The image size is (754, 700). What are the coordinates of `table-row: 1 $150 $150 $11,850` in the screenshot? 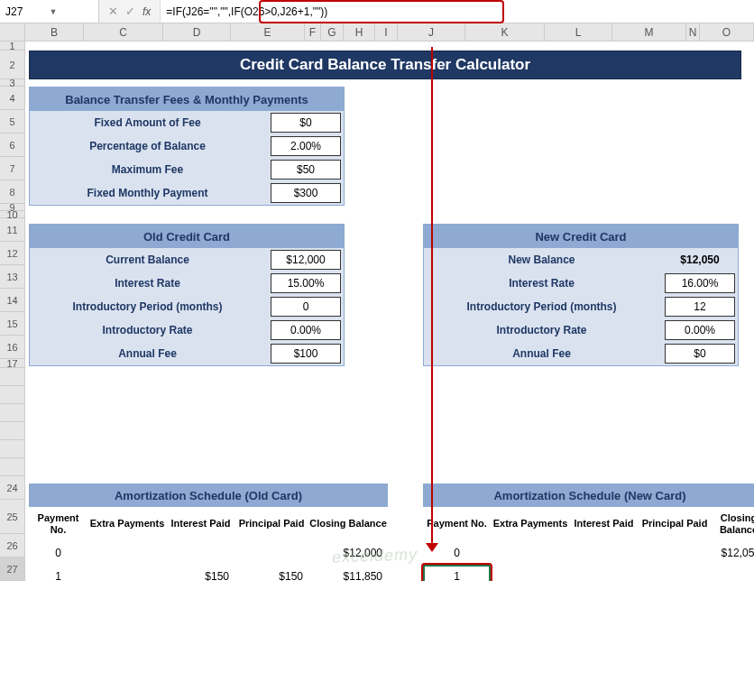 It's located at (208, 573).